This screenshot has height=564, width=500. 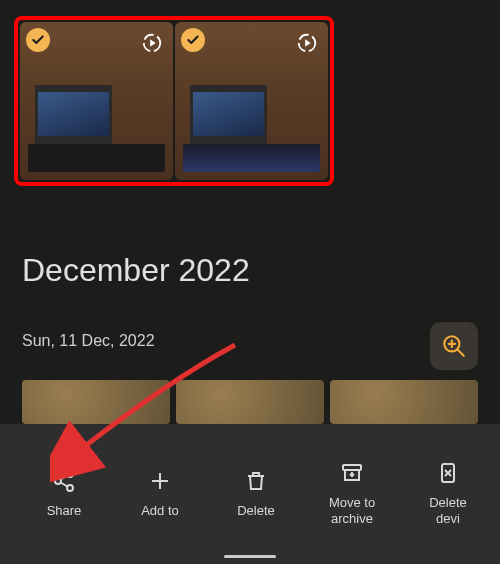 What do you see at coordinates (250, 402) in the screenshot?
I see `date-thumbnails-row` at bounding box center [250, 402].